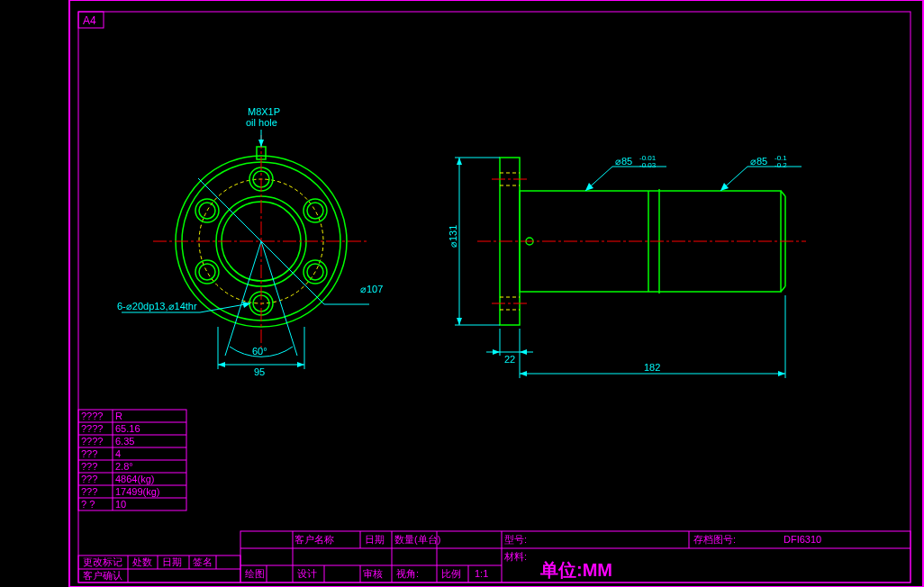 This screenshot has height=587, width=924. Describe the element at coordinates (261, 122) in the screenshot. I see `note-oil: oil hole` at that location.